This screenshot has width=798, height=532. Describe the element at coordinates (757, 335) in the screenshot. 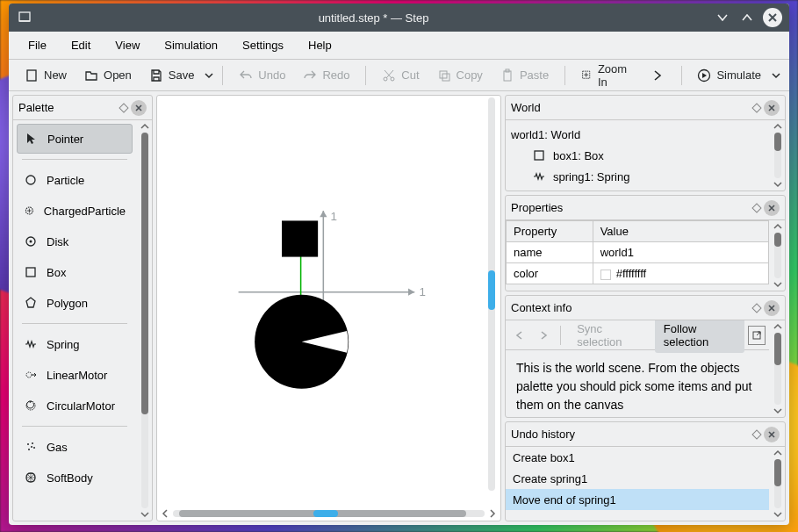

I see `ctx-detach-button` at that location.